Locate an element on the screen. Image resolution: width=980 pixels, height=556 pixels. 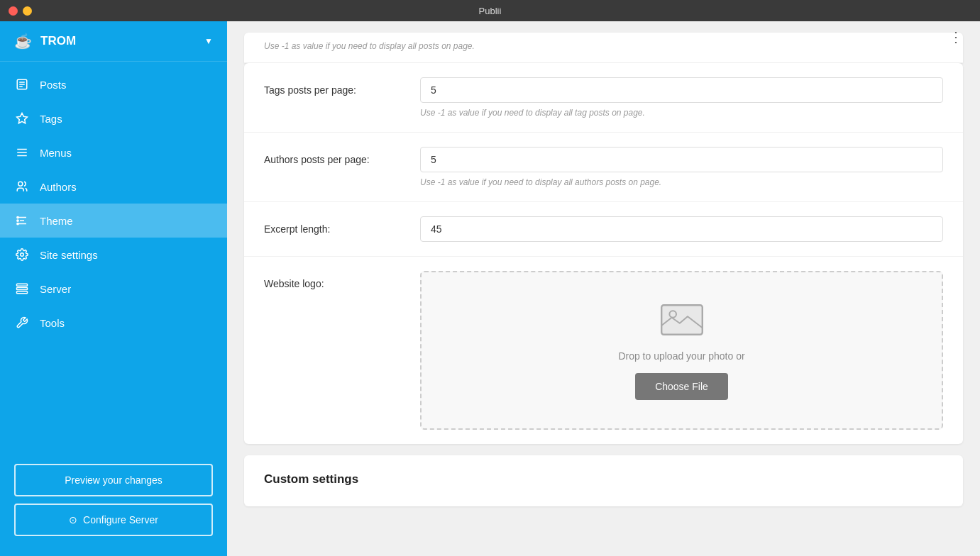
titlebar: Publii is located at coordinates (490, 11).